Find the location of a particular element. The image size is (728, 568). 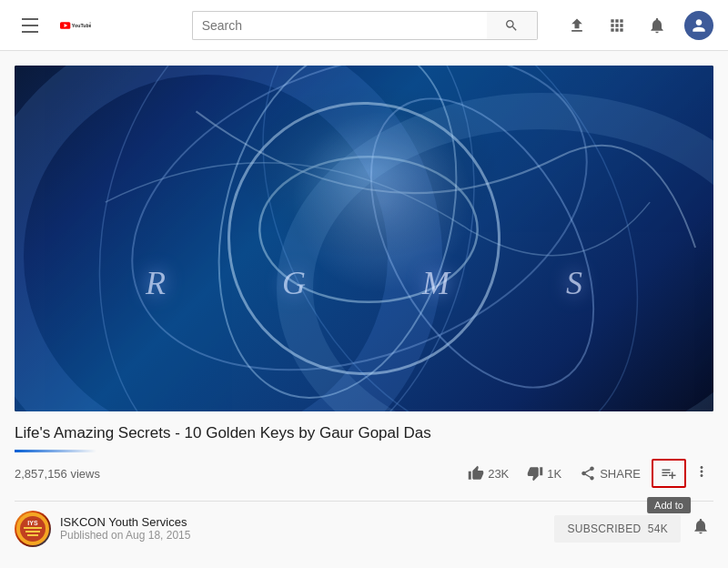

letter-r: R is located at coordinates (156, 283).